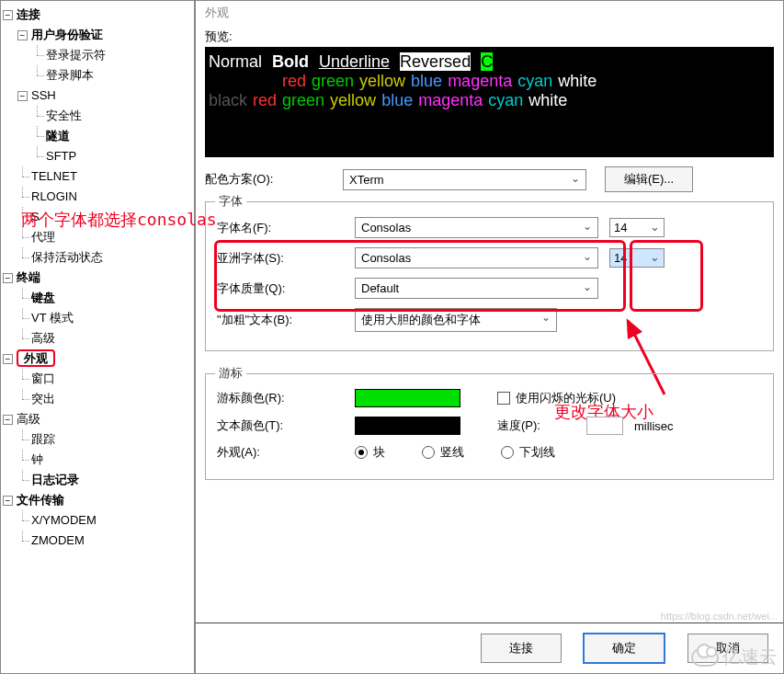  I want to click on tree-highlight: 突出, so click(43, 399).